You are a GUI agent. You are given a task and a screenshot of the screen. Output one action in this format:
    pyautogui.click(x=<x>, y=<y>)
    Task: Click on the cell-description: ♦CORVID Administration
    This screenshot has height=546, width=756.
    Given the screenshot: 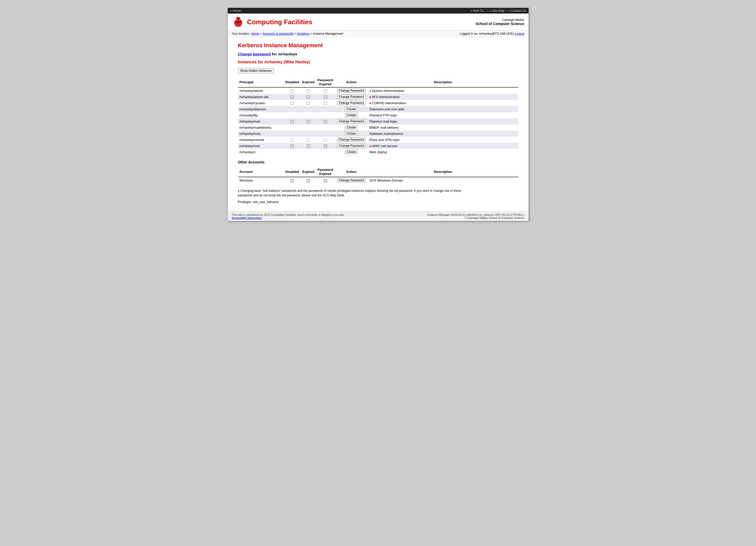 What is the action you would take?
    pyautogui.click(x=443, y=103)
    